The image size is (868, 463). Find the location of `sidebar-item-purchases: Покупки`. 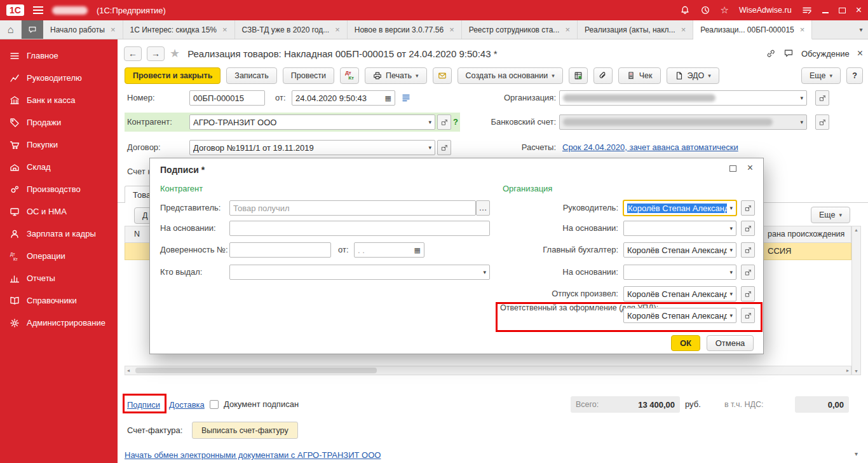

sidebar-item-purchases: Покупки is located at coordinates (58, 145).